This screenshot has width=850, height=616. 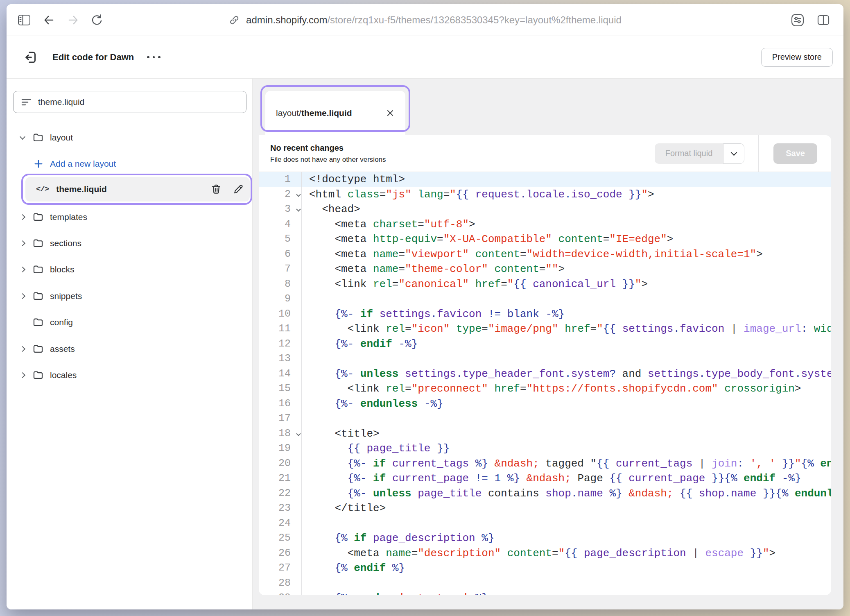 What do you see at coordinates (700, 154) in the screenshot?
I see `format-liquid-split-button: Format liquid` at bounding box center [700, 154].